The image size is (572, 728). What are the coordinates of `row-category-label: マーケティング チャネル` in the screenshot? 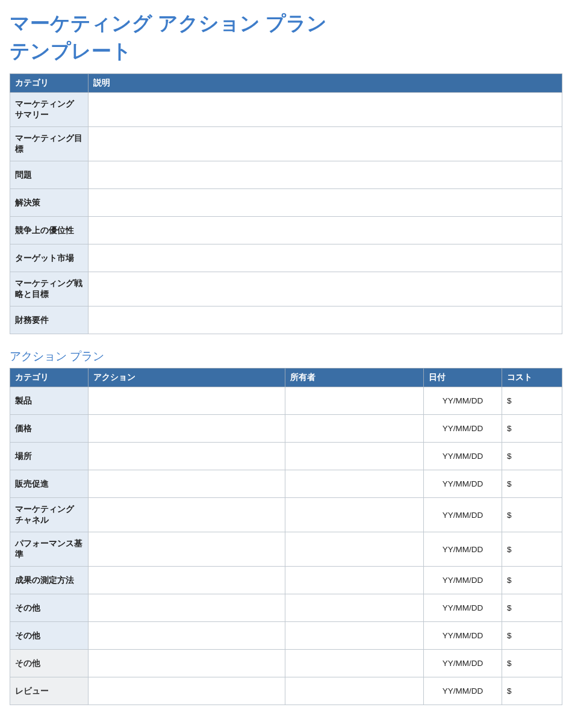 It's located at (49, 515).